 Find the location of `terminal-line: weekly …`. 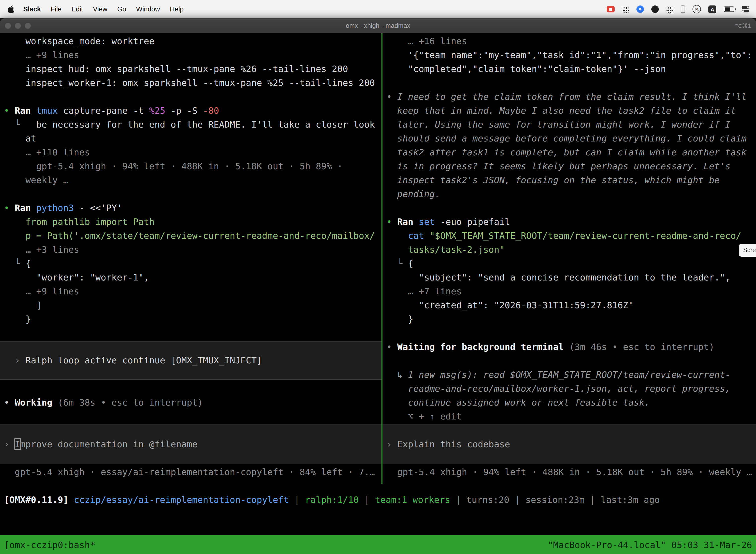

terminal-line: weekly … is located at coordinates (191, 180).